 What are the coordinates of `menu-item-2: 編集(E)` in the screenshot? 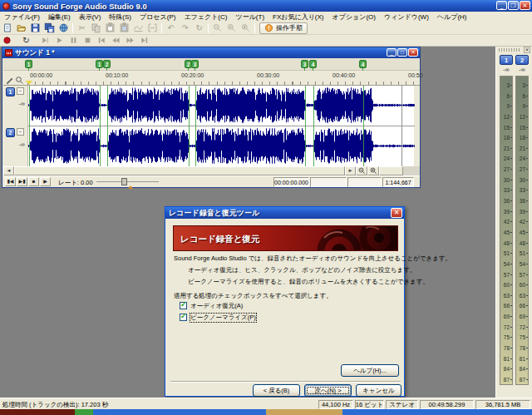 It's located at (60, 17).